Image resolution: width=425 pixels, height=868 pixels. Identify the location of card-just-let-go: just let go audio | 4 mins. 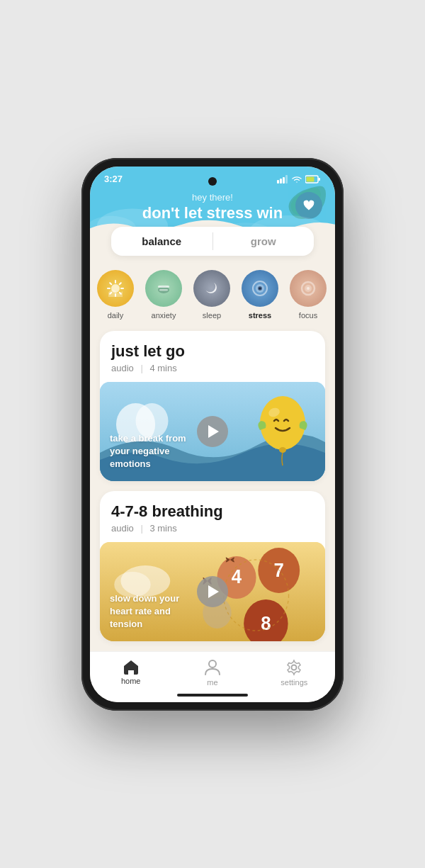
(212, 406).